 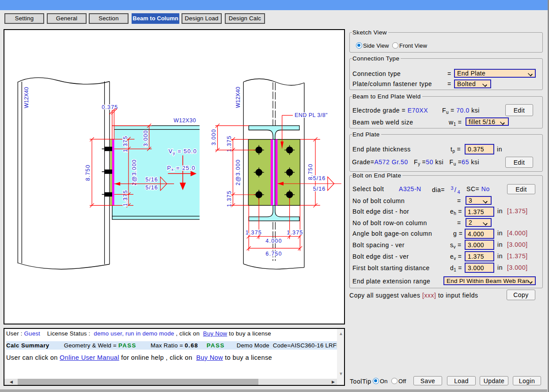 I want to click on svg-text: 4.000, so click(x=274, y=241).